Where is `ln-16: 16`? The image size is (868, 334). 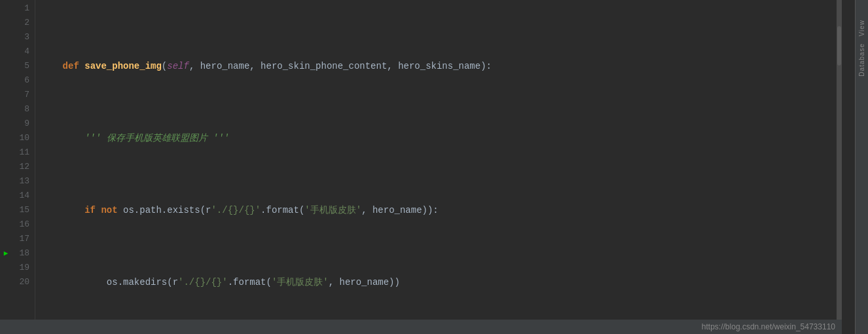 ln-16: 16 is located at coordinates (24, 225).